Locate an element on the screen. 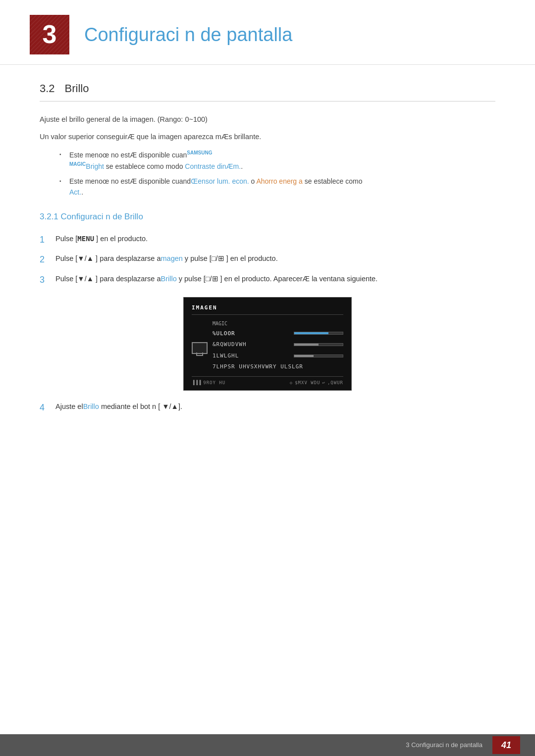 This screenshot has height=756, width=535. step4-brillo: Brillo is located at coordinates (91, 406).